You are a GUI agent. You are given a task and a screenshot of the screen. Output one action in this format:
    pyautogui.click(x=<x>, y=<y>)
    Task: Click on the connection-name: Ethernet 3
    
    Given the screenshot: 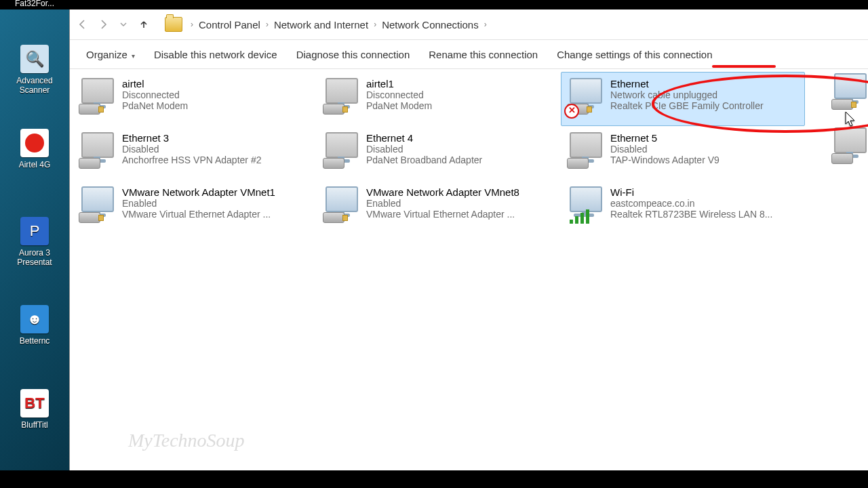 What is the action you would take?
    pyautogui.click(x=191, y=138)
    